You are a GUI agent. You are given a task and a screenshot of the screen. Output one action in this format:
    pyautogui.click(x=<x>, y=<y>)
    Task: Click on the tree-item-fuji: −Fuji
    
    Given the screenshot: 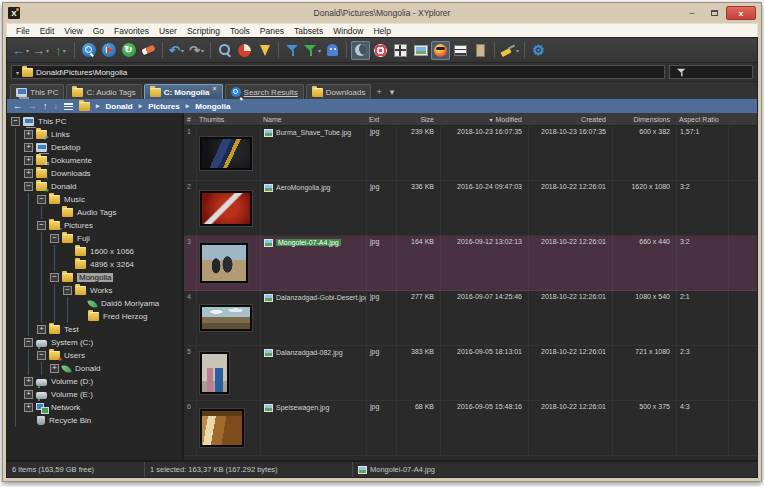 What is the action you would take?
    pyautogui.click(x=94, y=238)
    